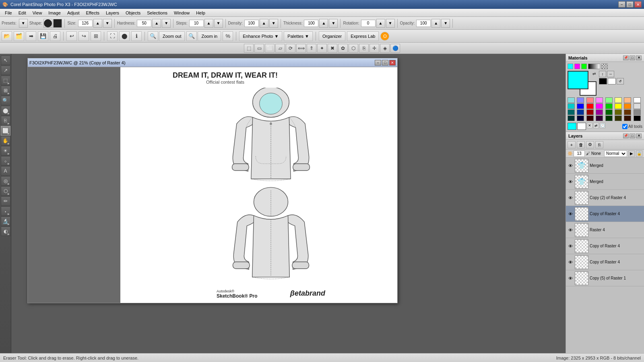 This screenshot has height=362, width=644. I want to click on mat-color-maroon, so click(590, 112).